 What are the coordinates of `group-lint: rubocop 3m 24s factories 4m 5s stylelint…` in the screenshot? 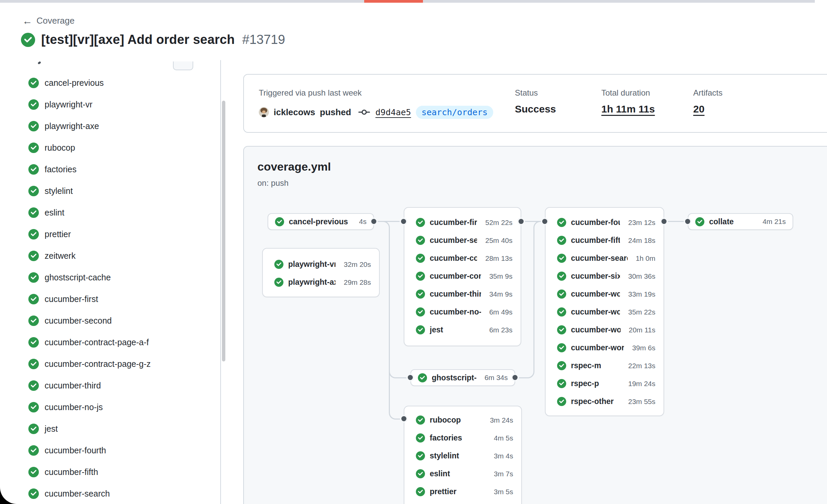 It's located at (463, 455).